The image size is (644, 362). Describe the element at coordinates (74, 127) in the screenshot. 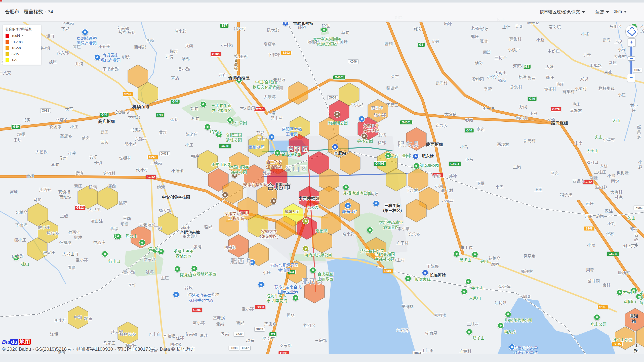

I see `map-label: 小庄` at that location.